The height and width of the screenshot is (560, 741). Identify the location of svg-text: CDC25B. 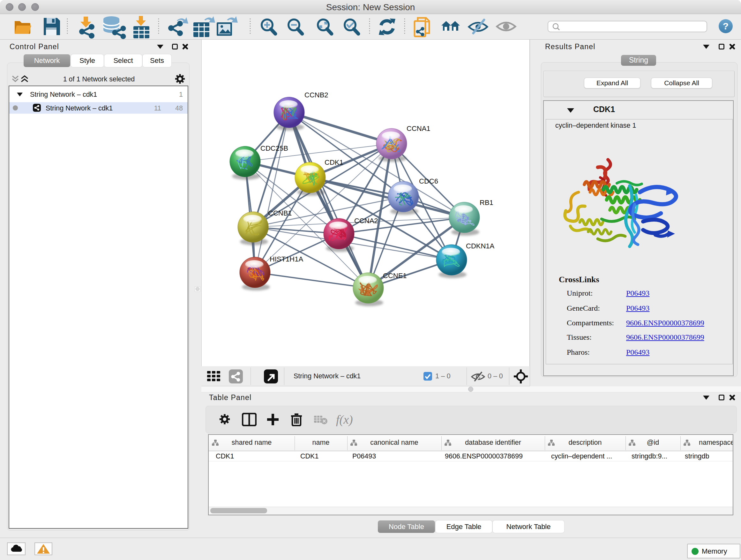
(274, 148).